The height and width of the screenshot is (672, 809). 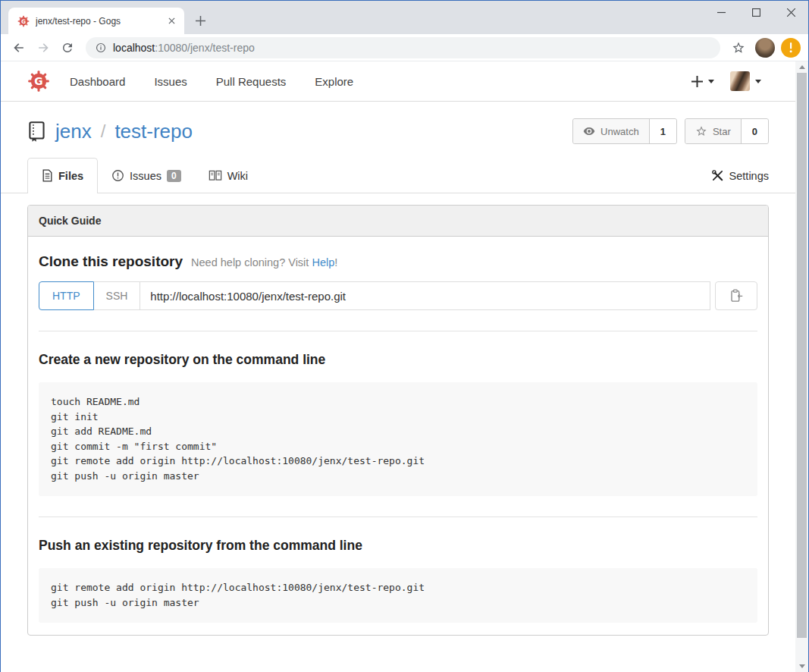 What do you see at coordinates (111, 261) in the screenshot?
I see `clone-title: Clone this repository` at bounding box center [111, 261].